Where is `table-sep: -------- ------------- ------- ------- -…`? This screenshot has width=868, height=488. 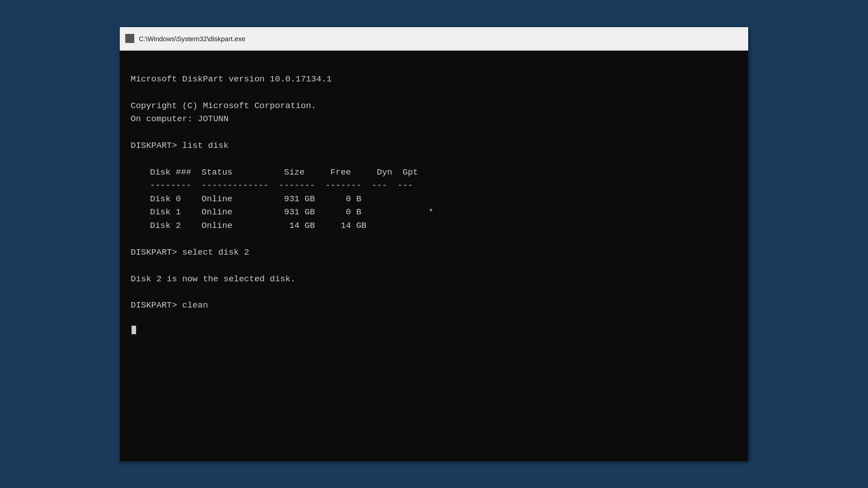
table-sep: -------- ------------- ------- ------- -… is located at coordinates (434, 185).